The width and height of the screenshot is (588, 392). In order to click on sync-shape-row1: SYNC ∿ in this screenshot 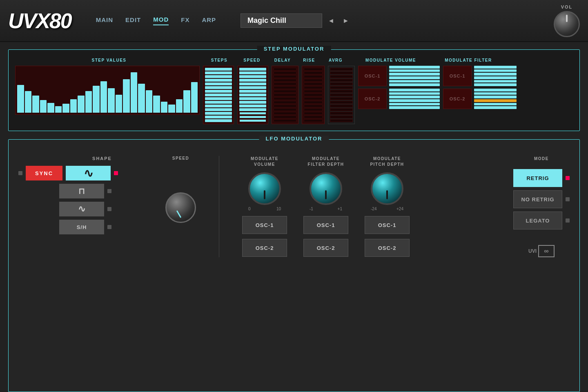, I will do `click(84, 173)`.